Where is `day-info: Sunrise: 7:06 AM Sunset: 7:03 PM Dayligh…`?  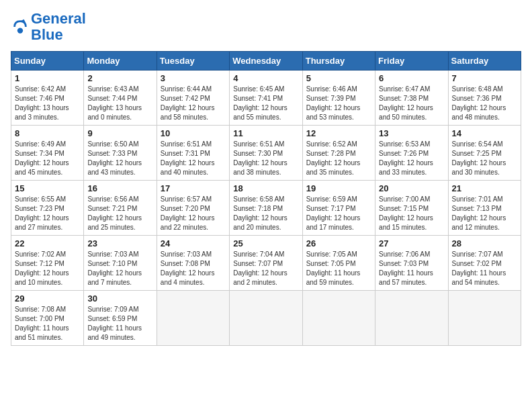 day-info: Sunrise: 7:06 AM Sunset: 7:03 PM Dayligh… is located at coordinates (411, 269).